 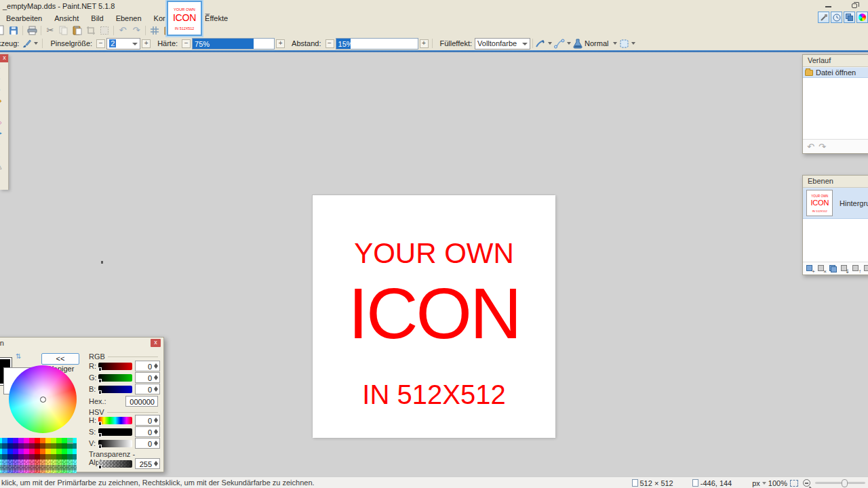 What do you see at coordinates (823, 18) in the screenshot?
I see `toggle-tools-panel-button` at bounding box center [823, 18].